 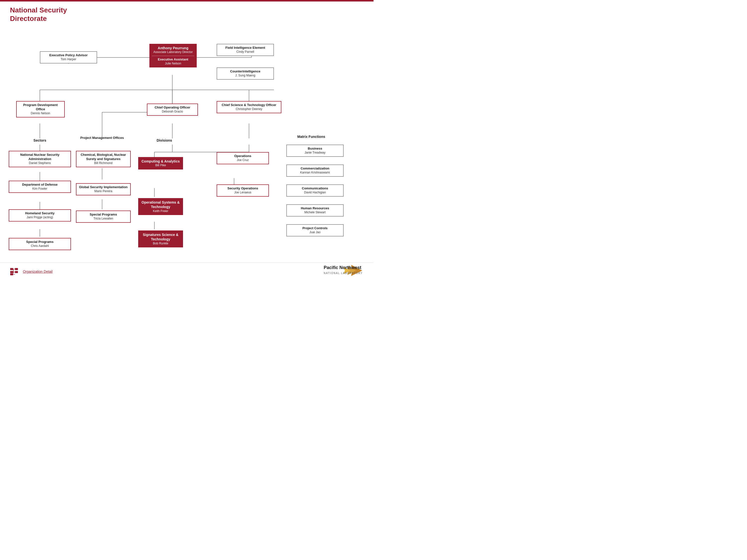 I want to click on ops-sys-box: Operational Systems & Technology Keith F…, so click(x=161, y=207).